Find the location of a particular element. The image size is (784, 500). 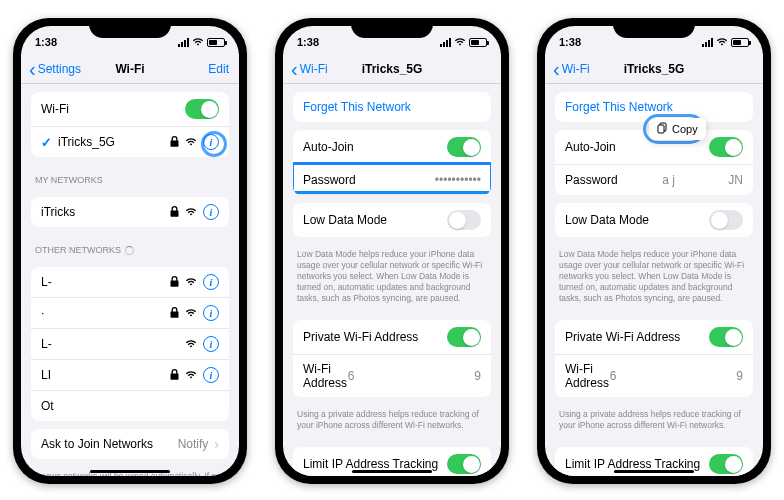

checkmark-icon: ✓ is located at coordinates (46, 142).